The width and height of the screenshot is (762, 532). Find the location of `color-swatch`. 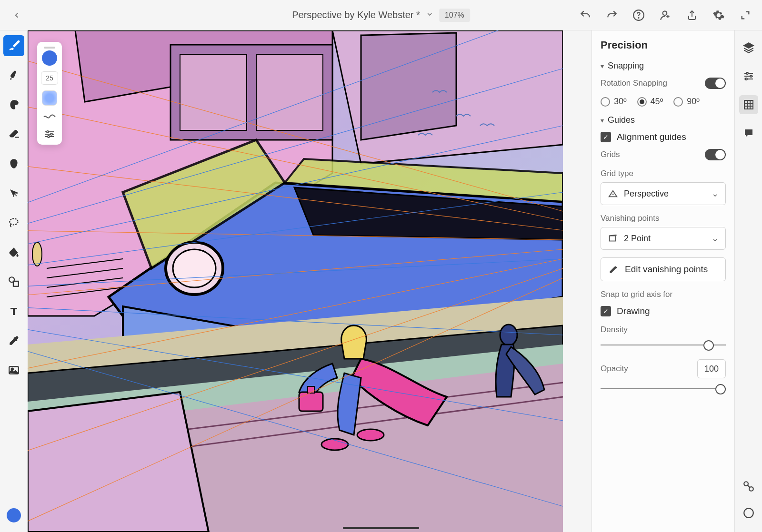

color-swatch is located at coordinates (14, 515).